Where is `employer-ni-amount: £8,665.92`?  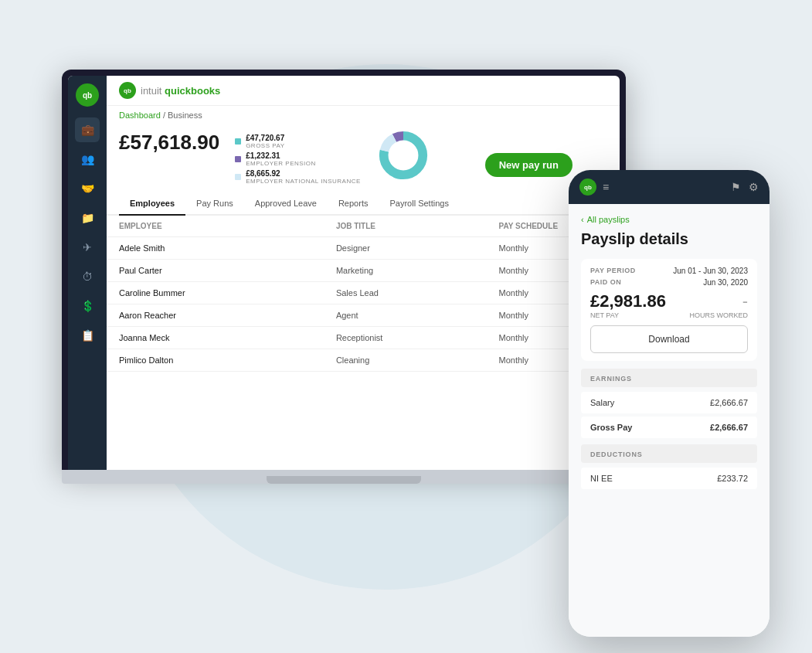
employer-ni-amount: £8,665.92 is located at coordinates (303, 173).